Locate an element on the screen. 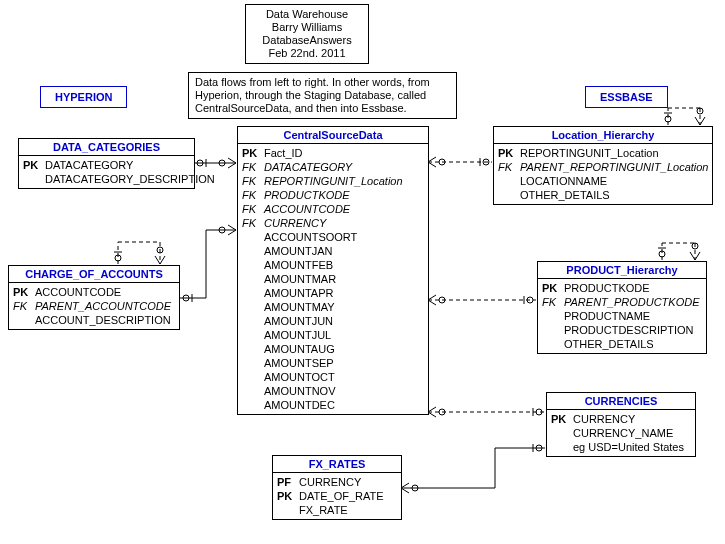 The height and width of the screenshot is (544, 725). attr-row: AMOUNTAUG is located at coordinates (333, 349).